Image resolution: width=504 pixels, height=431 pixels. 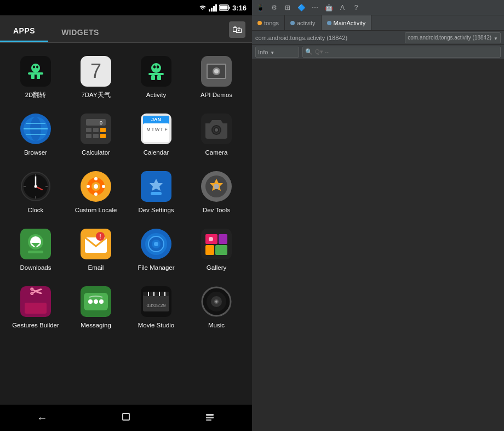 What do you see at coordinates (274, 8) in the screenshot?
I see `ide-tool-settings: ⚙` at bounding box center [274, 8].